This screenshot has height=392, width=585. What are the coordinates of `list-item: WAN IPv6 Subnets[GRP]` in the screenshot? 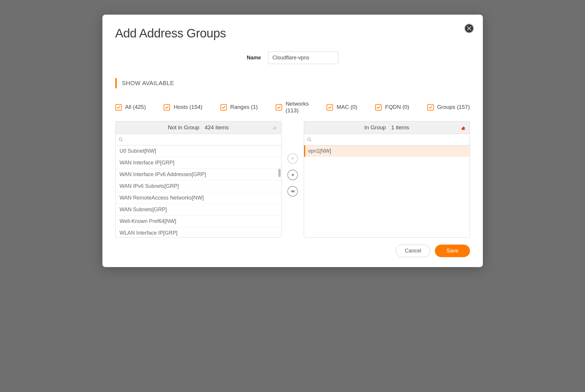 It's located at (198, 186).